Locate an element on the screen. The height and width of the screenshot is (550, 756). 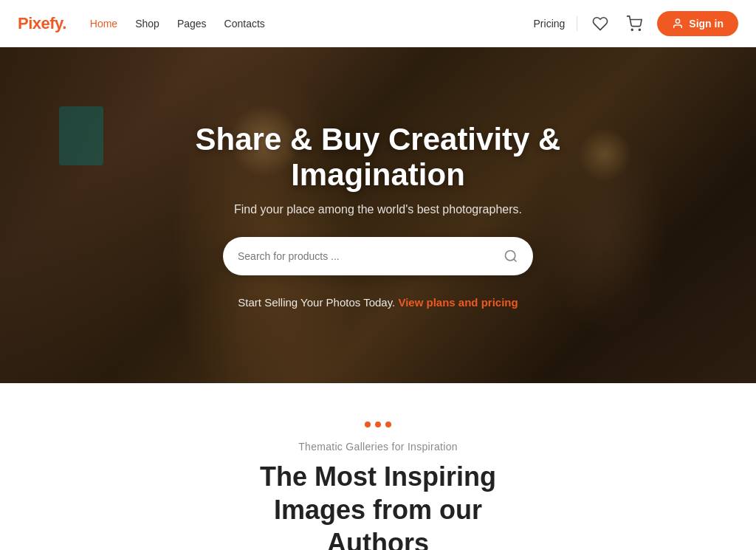
search-input is located at coordinates (371, 256).